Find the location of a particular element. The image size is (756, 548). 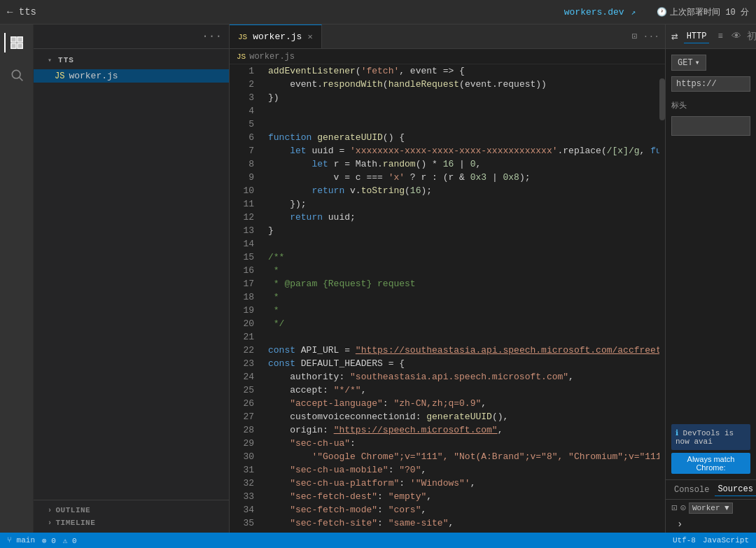

explorer-icon is located at coordinates (17, 43).